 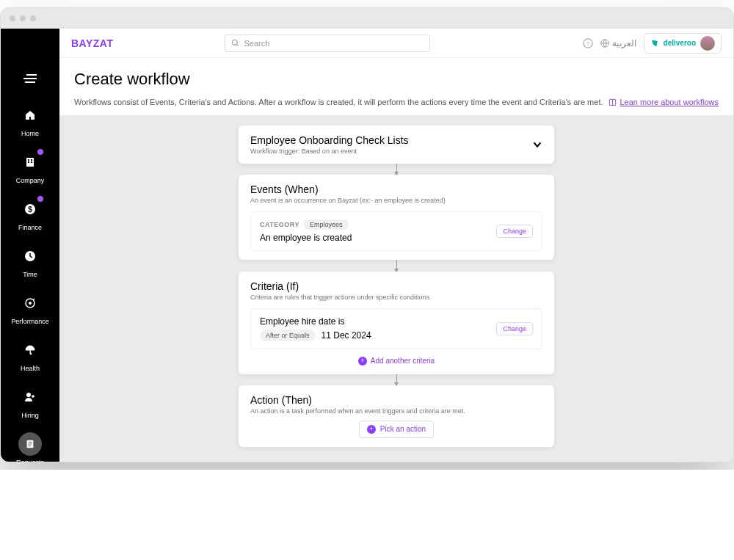 I want to click on home-icon, so click(x=30, y=115).